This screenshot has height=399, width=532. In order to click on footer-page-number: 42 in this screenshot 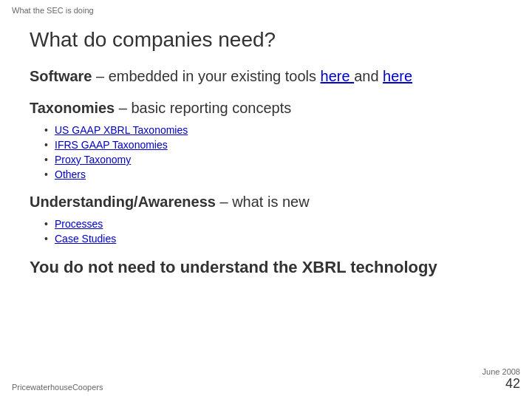, I will do `click(501, 384)`.